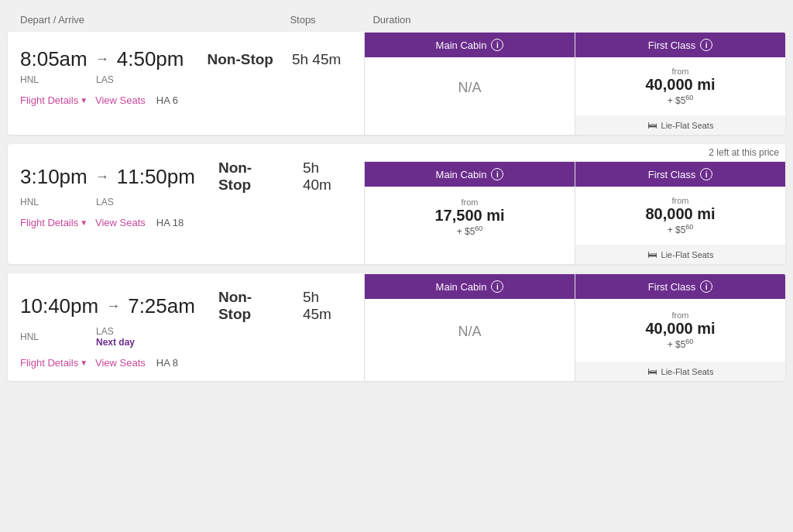  Describe the element at coordinates (575, 212) in the screenshot. I see `cabin-columns: Main Cabinifrom17,500 mi+ $560 First Cla…` at that location.